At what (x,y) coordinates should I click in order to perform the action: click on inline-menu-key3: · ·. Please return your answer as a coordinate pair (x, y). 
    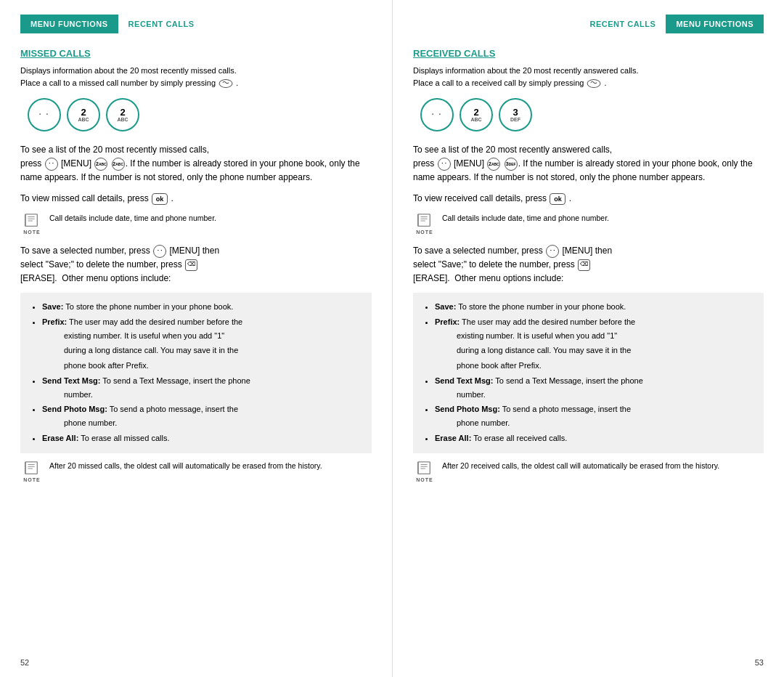
    Looking at the image, I should click on (552, 251).